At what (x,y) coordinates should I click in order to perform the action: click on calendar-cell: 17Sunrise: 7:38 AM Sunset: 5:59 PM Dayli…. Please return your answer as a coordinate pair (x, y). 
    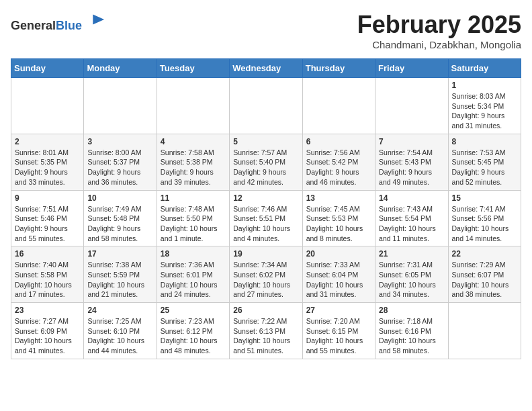
    Looking at the image, I should click on (120, 275).